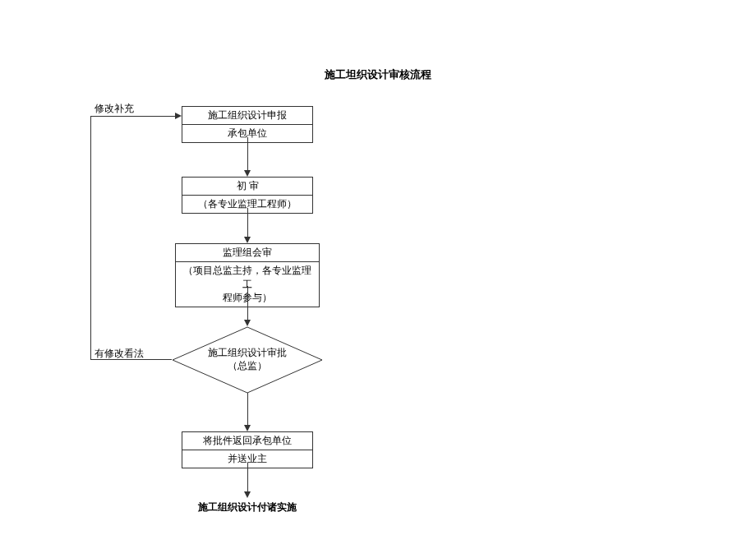 This screenshot has height=535, width=756. What do you see at coordinates (119, 353) in the screenshot?
I see `label-has-modify: 有修改看法` at bounding box center [119, 353].